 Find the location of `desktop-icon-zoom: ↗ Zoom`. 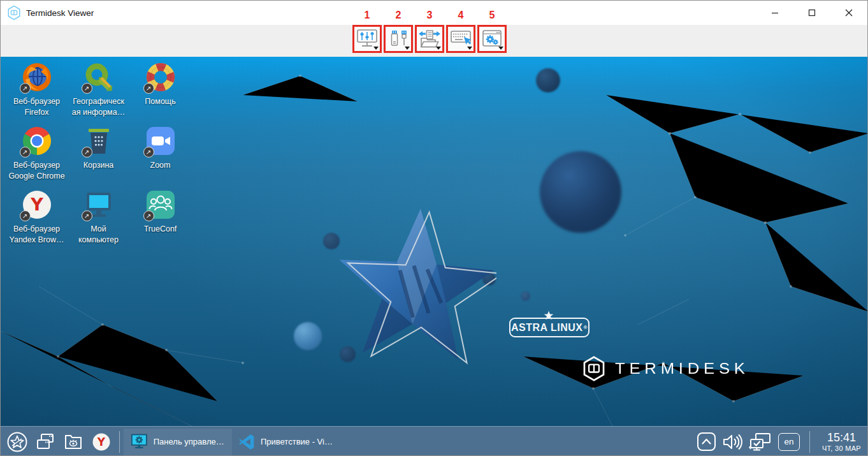

desktop-icon-zoom: ↗ Zoom is located at coordinates (161, 158).